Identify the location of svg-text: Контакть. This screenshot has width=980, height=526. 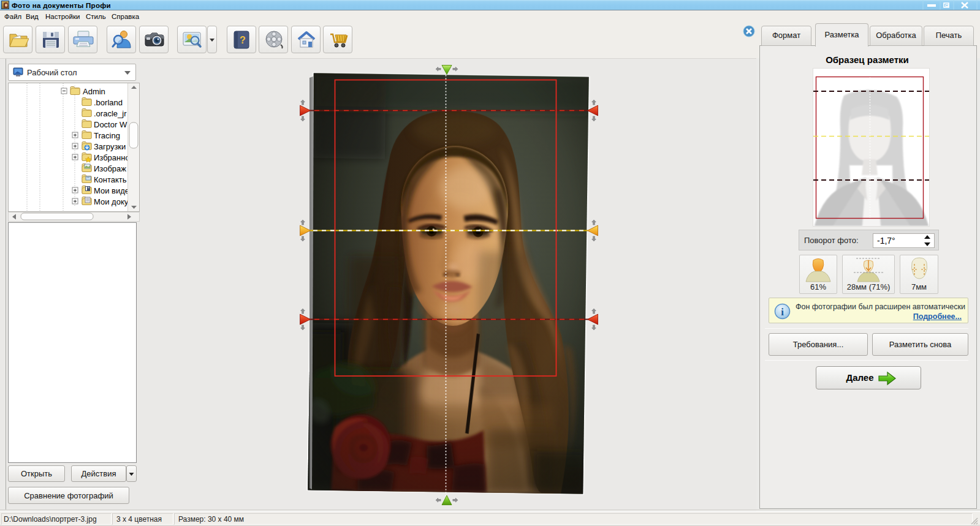
(110, 180).